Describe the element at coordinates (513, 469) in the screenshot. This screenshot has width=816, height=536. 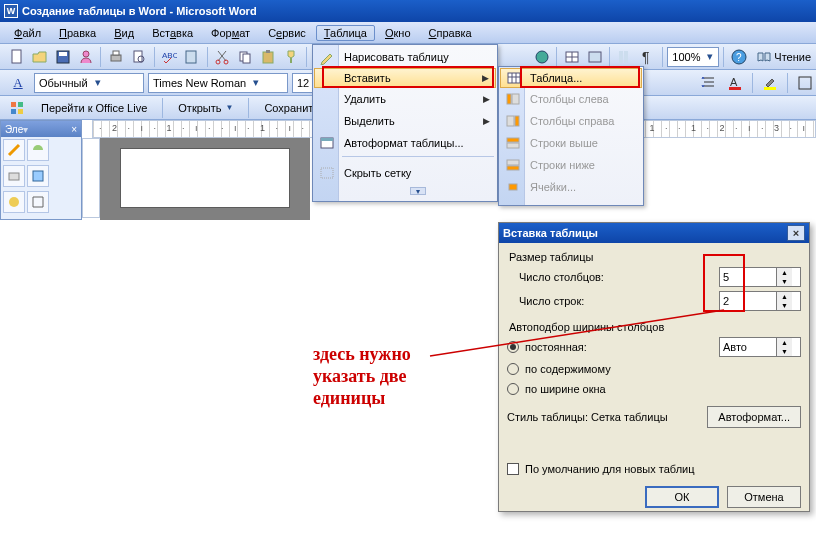
I see `default-checkbox` at that location.